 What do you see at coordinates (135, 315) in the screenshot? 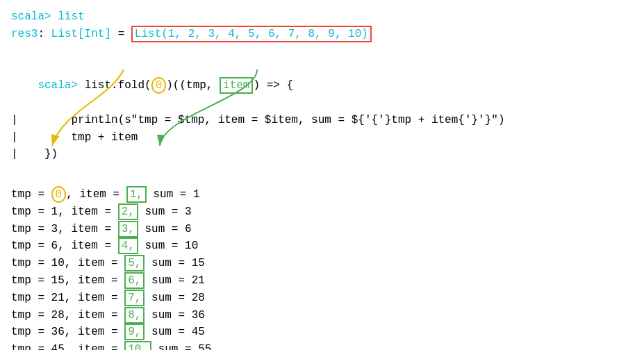
I see `output-item-8-box: 8,` at bounding box center [135, 315].